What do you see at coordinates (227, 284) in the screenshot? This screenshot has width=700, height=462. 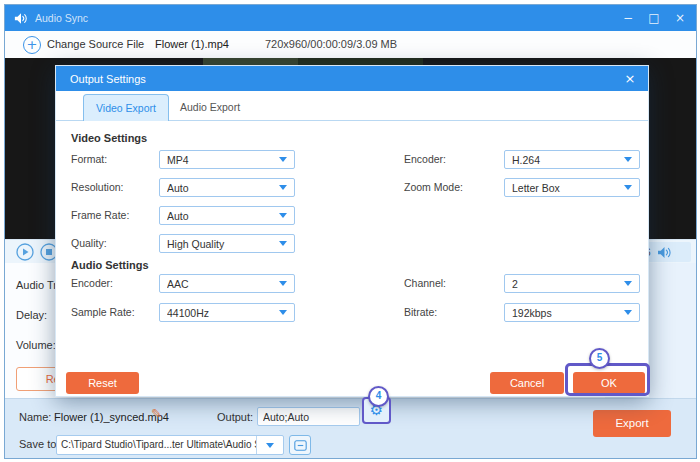 I see `audio-encoder-select: AAC` at bounding box center [227, 284].